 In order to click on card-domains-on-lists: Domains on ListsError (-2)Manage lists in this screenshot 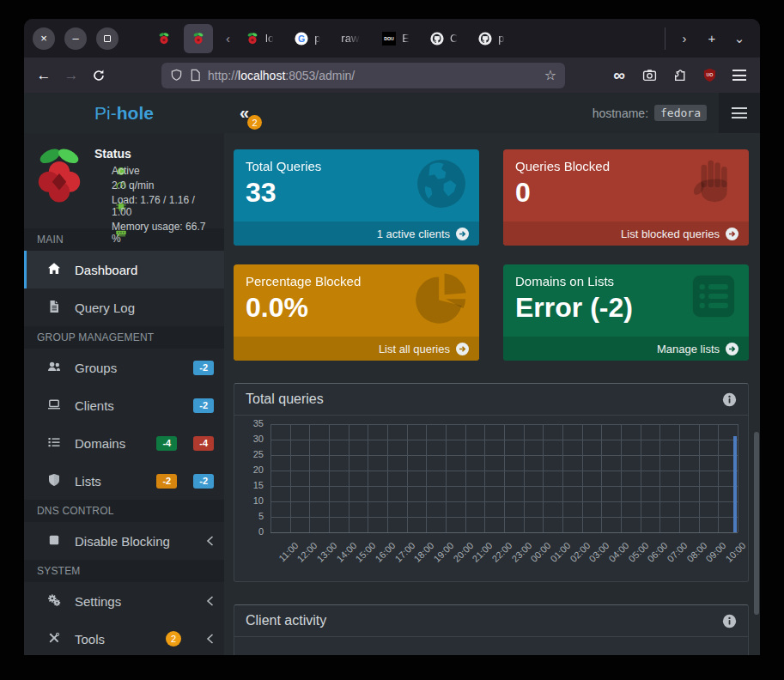, I will do `click(626, 313)`.